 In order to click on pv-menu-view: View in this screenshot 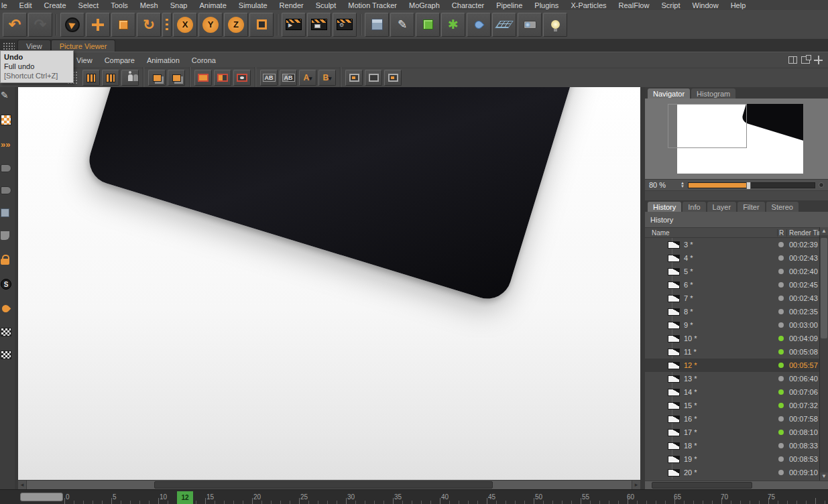, I will do `click(87, 60)`.